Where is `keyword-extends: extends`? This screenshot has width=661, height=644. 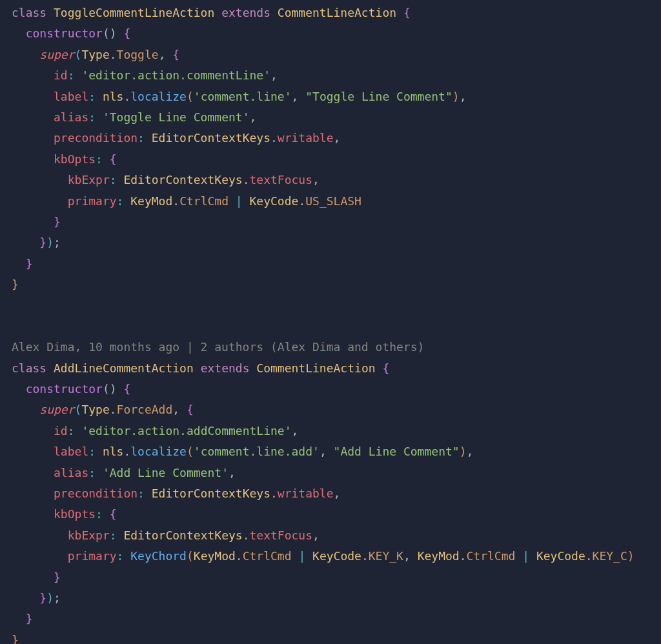
keyword-extends: extends is located at coordinates (225, 368).